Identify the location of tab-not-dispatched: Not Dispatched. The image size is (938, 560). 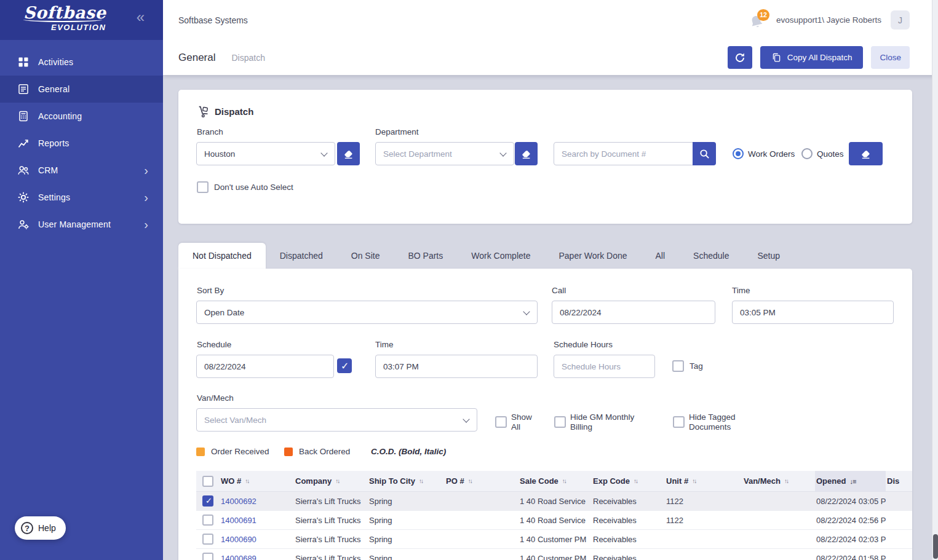
(222, 256).